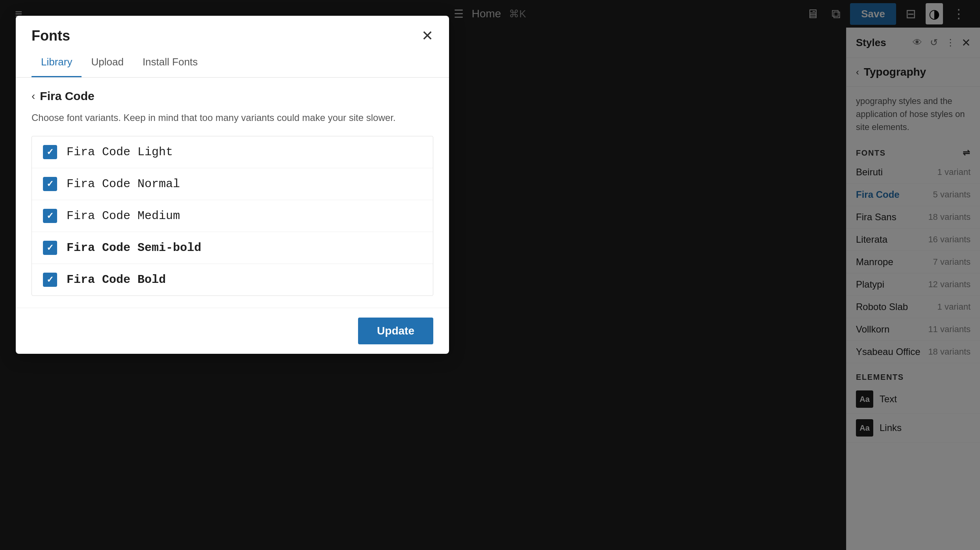 The image size is (980, 550). Describe the element at coordinates (232, 216) in the screenshot. I see `variant-item: ✓ Fira Code Medium` at that location.